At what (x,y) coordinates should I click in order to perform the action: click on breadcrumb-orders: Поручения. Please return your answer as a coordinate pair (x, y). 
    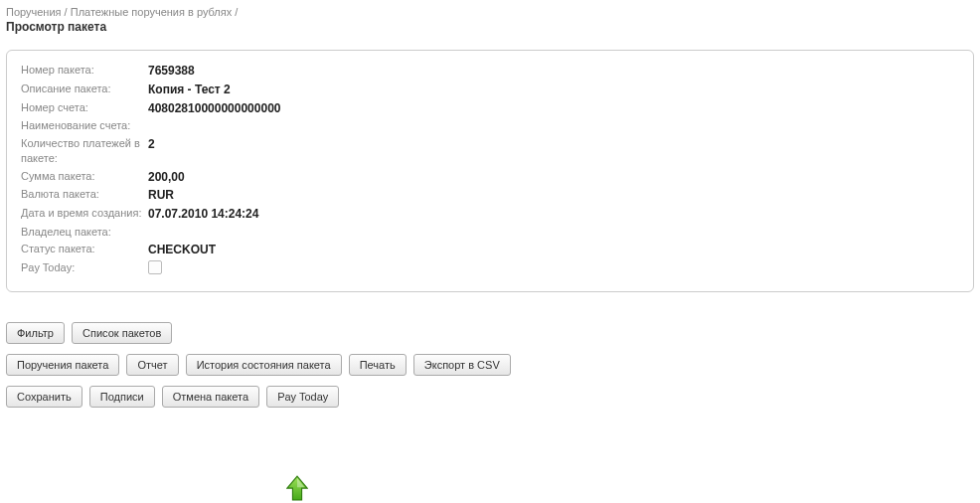
    Looking at the image, I should click on (34, 12).